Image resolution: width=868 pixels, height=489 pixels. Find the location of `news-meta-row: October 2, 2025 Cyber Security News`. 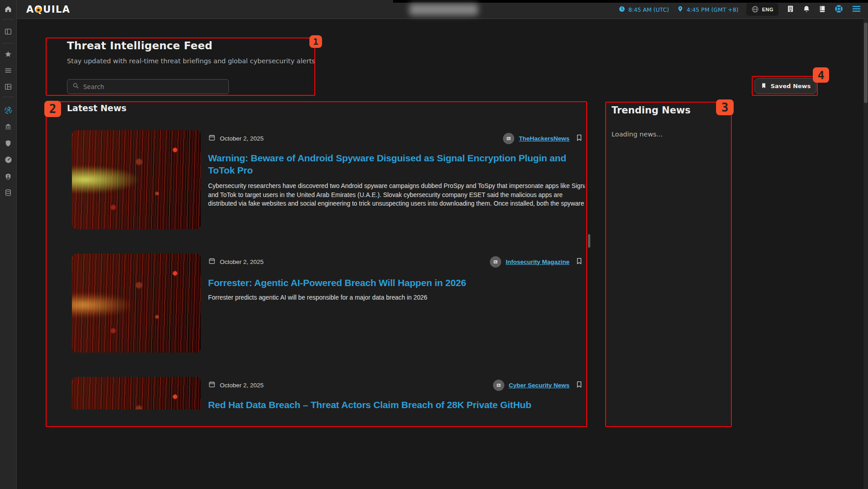

news-meta-row: October 2, 2025 Cyber Security News is located at coordinates (396, 385).